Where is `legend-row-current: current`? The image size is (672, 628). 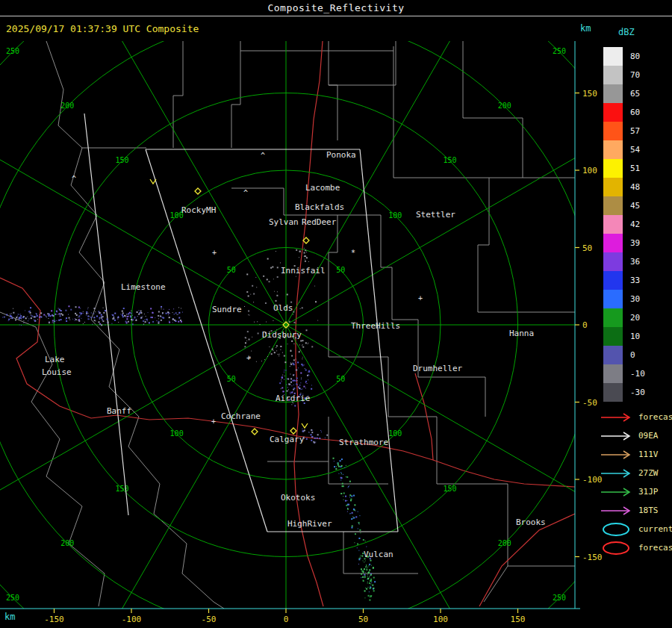 legend-row-current: current is located at coordinates (636, 529).